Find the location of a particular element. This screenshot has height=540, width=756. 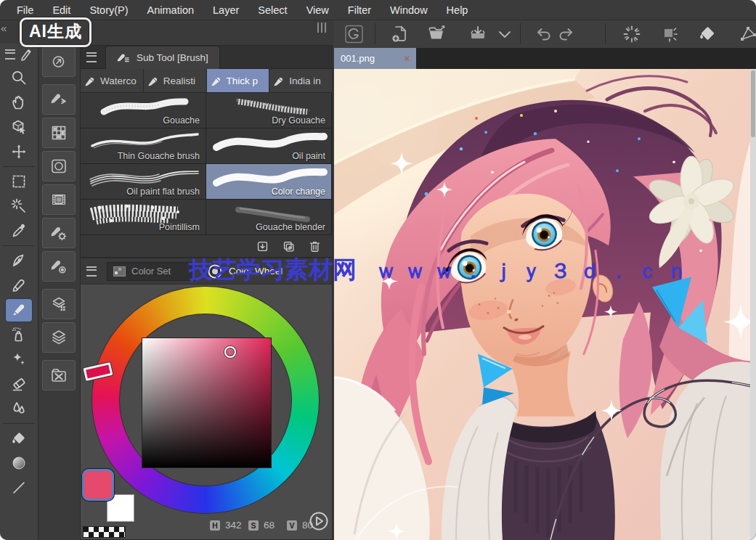

tool-property-icon is located at coordinates (59, 166).